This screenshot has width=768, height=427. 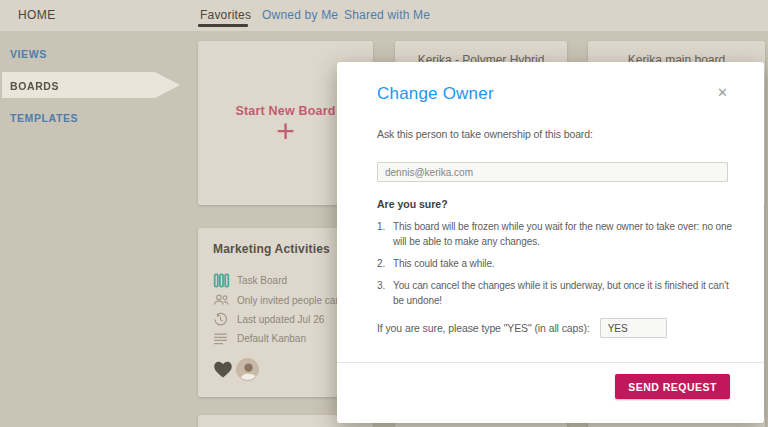 I want to click on sidebar-item-boards-label: BOARDS, so click(x=34, y=86).